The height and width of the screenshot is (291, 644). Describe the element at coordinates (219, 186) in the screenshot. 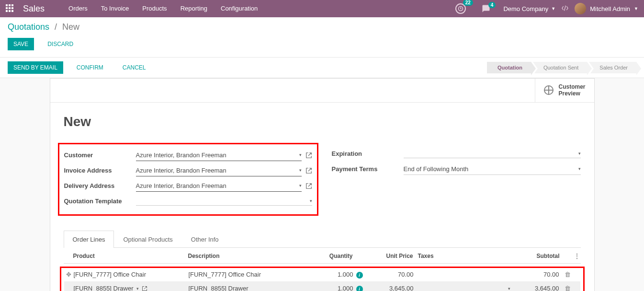

I see `delivery-address-field: Azure Interior, Brandon Freeman▾` at that location.